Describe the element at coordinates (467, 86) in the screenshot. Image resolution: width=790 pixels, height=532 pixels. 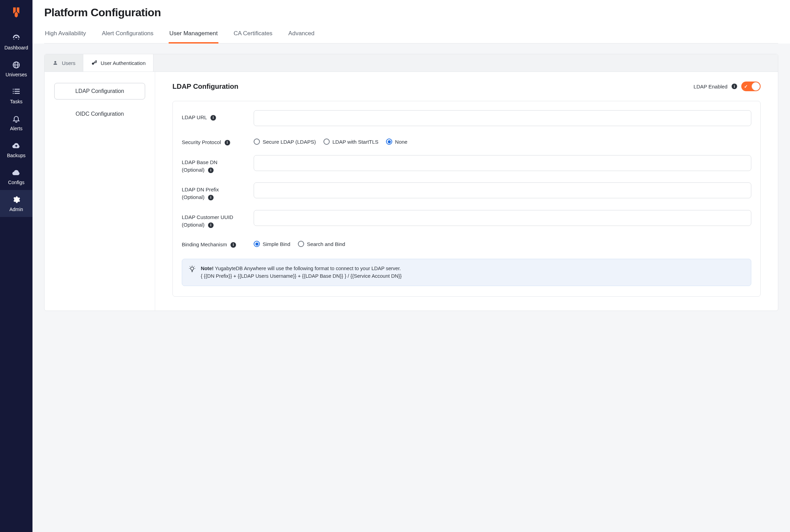
I see `section-head: LDAP Configuration LDAP Enabled i ✓` at that location.